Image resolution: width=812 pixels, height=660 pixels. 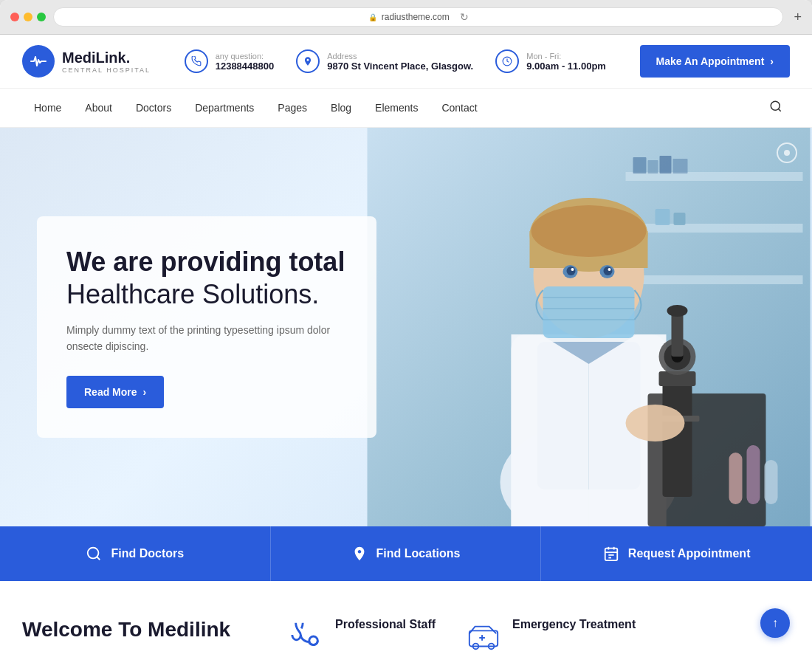 I want to click on reload-button: ↻, so click(x=464, y=17).